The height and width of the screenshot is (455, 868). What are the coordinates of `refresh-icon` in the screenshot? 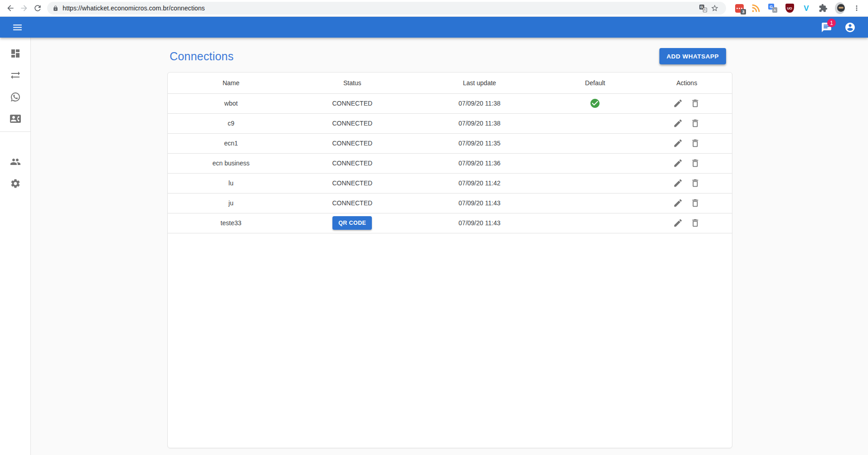 It's located at (38, 8).